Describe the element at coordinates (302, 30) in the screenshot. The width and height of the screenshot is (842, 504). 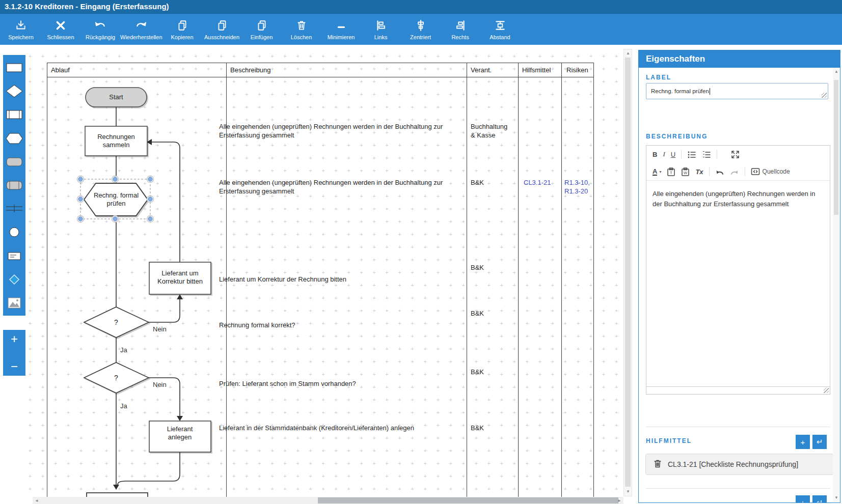
I see `delete-button: Löschen` at that location.